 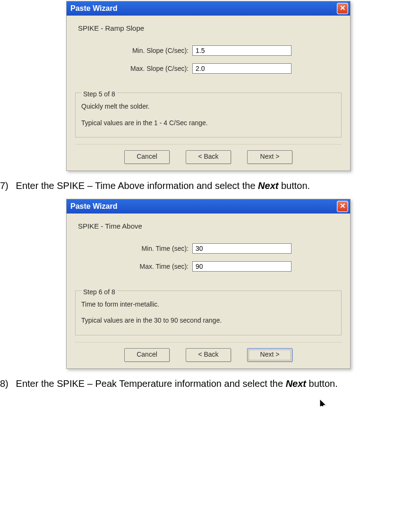 What do you see at coordinates (242, 68) in the screenshot?
I see `max-slope-input` at bounding box center [242, 68].